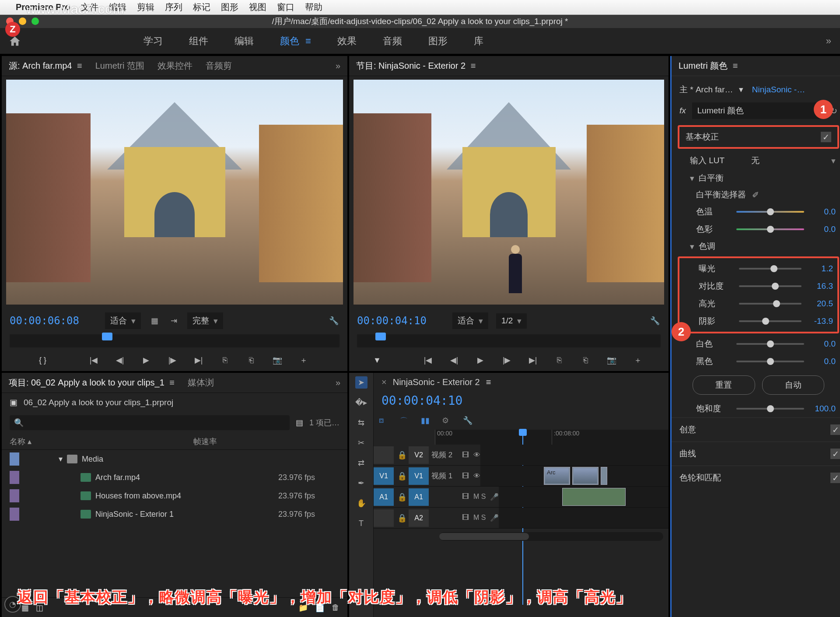 Image resolution: width=840 pixels, height=617 pixels. I want to click on timeline-clip, so click(585, 476).